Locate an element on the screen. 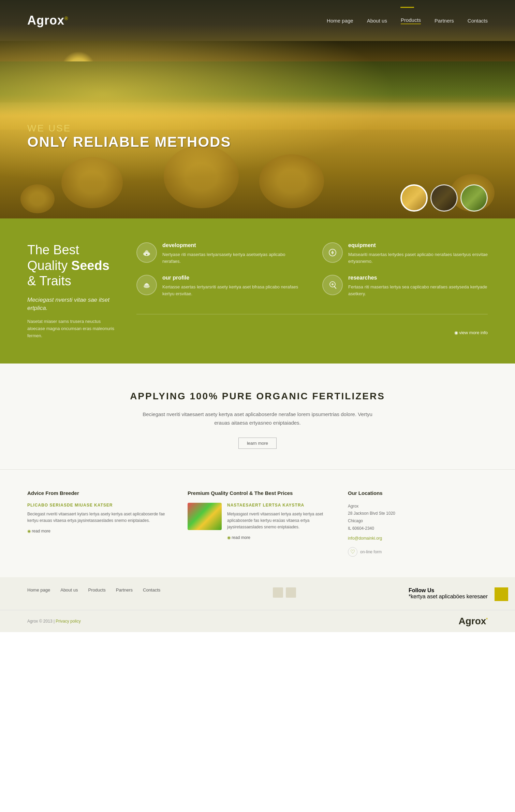 The width and height of the screenshot is (515, 812). online-form-label: on-line form is located at coordinates (371, 552).